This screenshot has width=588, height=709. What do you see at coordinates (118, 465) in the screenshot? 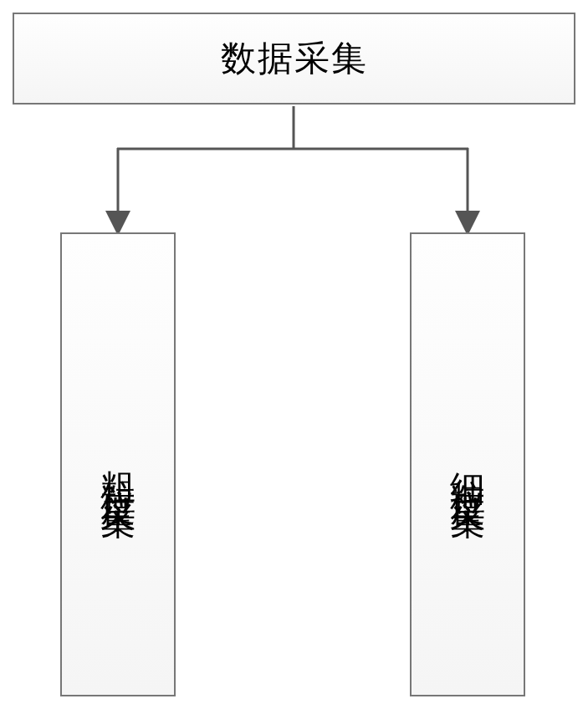
I see `child-node-coarse: 粗粒度采集` at bounding box center [118, 465].